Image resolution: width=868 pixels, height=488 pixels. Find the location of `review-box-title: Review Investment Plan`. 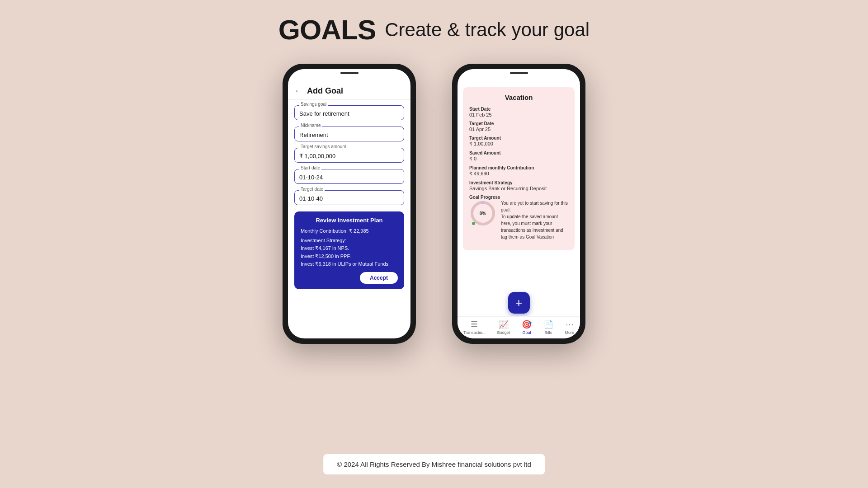

review-box-title: Review Investment Plan is located at coordinates (349, 221).